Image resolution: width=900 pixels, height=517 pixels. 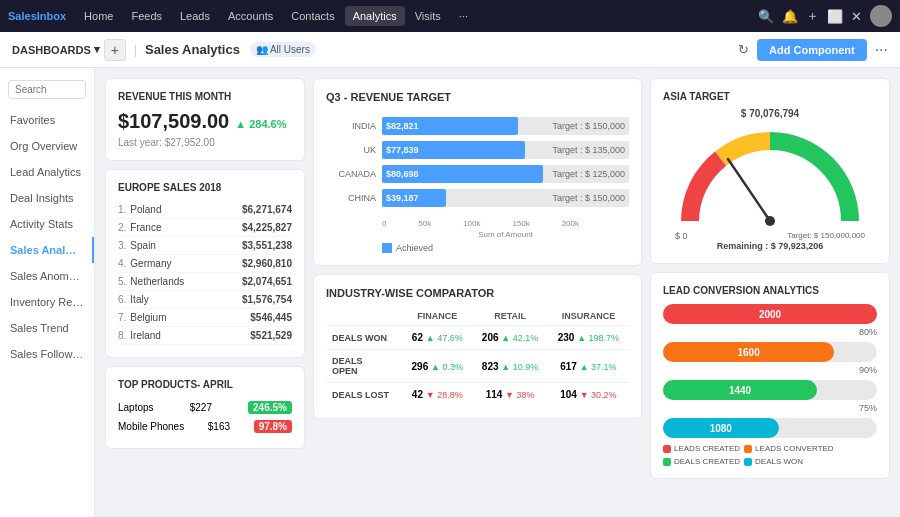 What do you see at coordinates (273, 426) in the screenshot?
I see `product-badge: 97.8%` at bounding box center [273, 426].